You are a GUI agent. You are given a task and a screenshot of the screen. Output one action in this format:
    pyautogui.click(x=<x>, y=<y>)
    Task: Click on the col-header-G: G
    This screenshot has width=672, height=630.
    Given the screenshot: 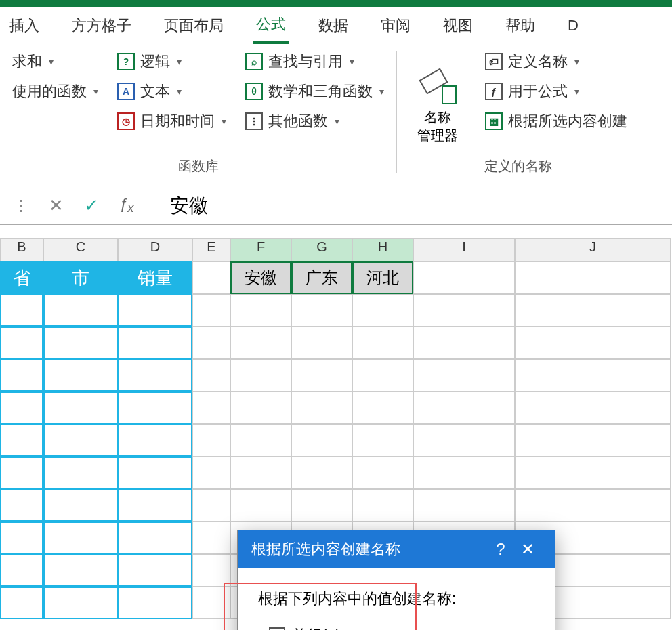 What is the action you would take?
    pyautogui.click(x=322, y=250)
    